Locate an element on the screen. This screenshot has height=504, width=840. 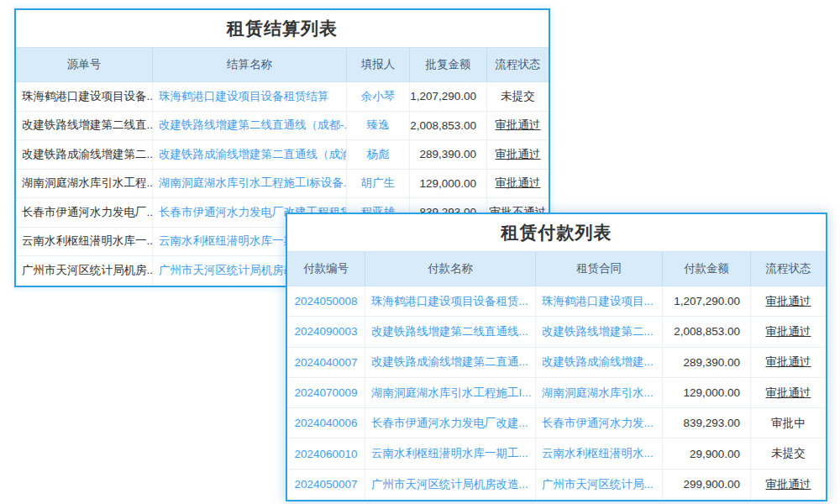
payment-name-link: 改建铁路线增建第二线直通线... is located at coordinates (450, 331).